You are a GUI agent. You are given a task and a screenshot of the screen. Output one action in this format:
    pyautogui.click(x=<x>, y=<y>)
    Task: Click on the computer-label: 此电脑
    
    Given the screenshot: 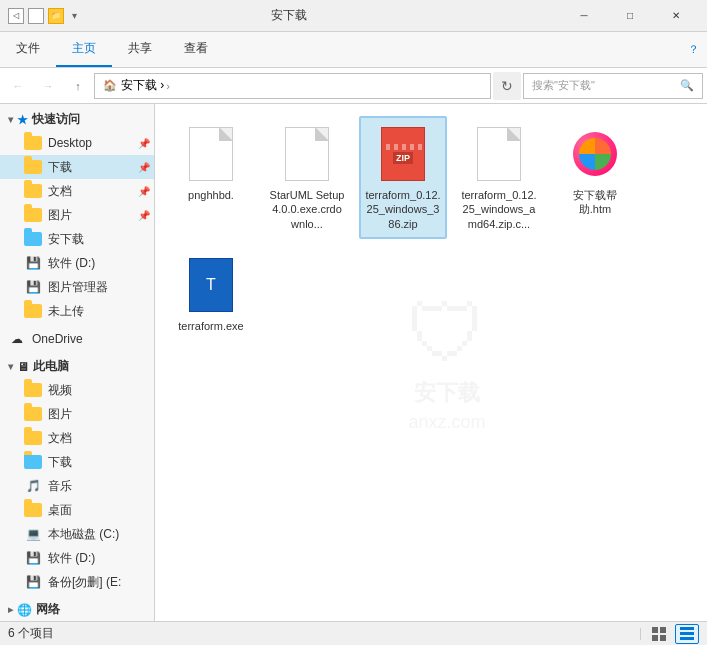 What is the action you would take?
    pyautogui.click(x=51, y=366)
    